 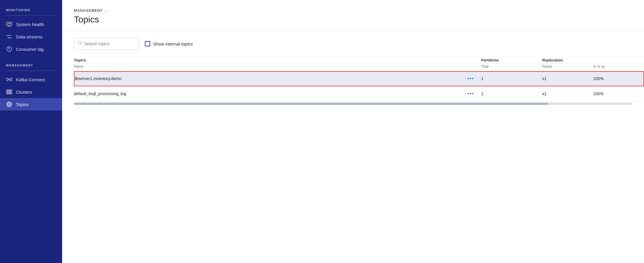 What do you see at coordinates (31, 7) in the screenshot?
I see `monitoring-section-label: MONITORING` at bounding box center [31, 7].